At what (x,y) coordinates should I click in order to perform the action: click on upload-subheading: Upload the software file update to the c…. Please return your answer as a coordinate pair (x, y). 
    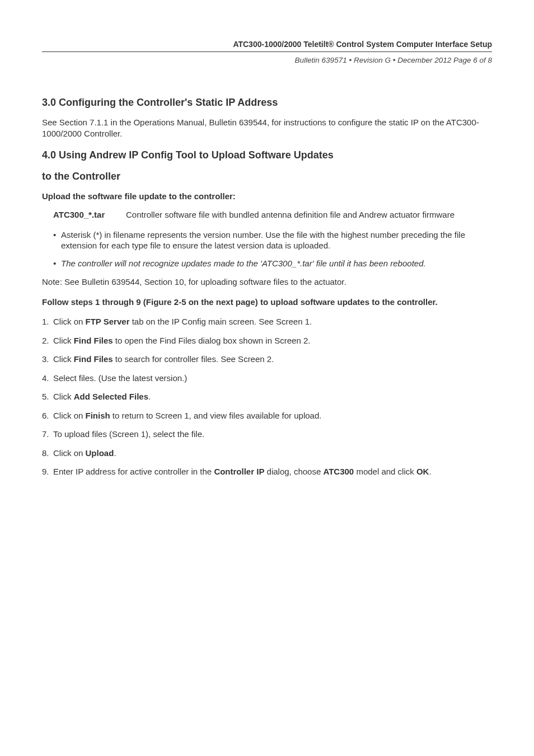
    Looking at the image, I should click on (267, 196).